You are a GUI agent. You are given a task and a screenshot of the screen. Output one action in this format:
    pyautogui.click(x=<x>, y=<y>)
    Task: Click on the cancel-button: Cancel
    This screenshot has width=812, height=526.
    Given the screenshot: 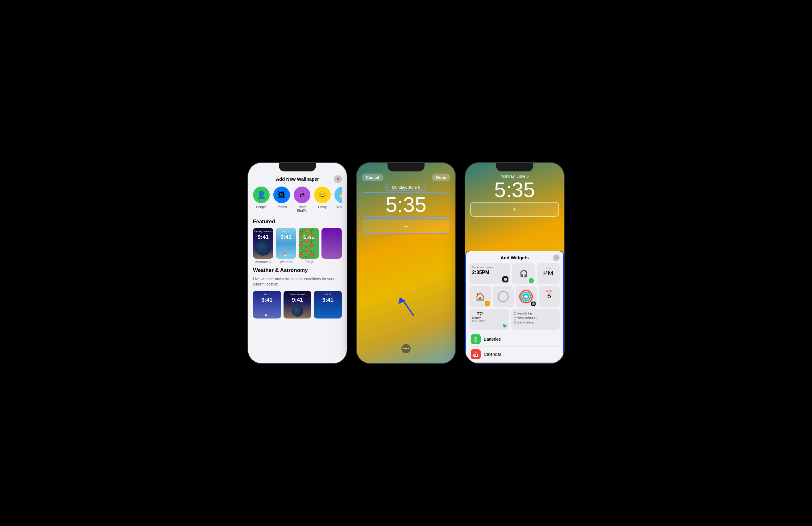 What is the action you would take?
    pyautogui.click(x=373, y=177)
    